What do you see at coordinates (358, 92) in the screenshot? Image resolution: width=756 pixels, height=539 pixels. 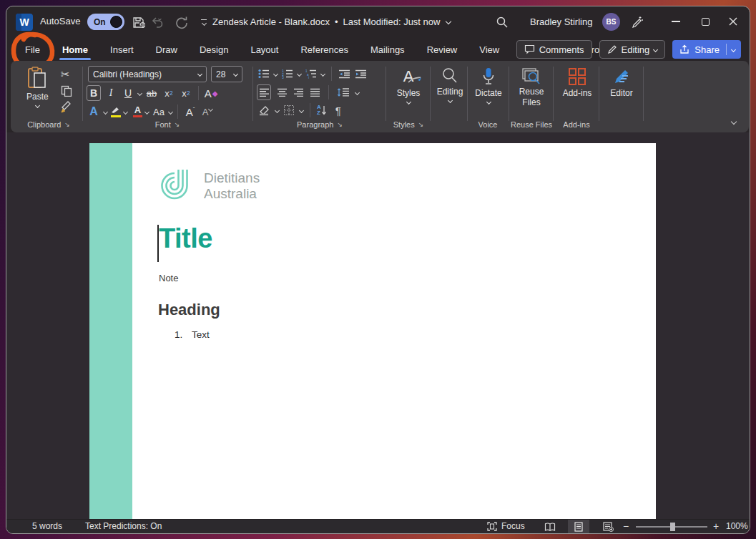 I see `line-spacing-dropdown` at bounding box center [358, 92].